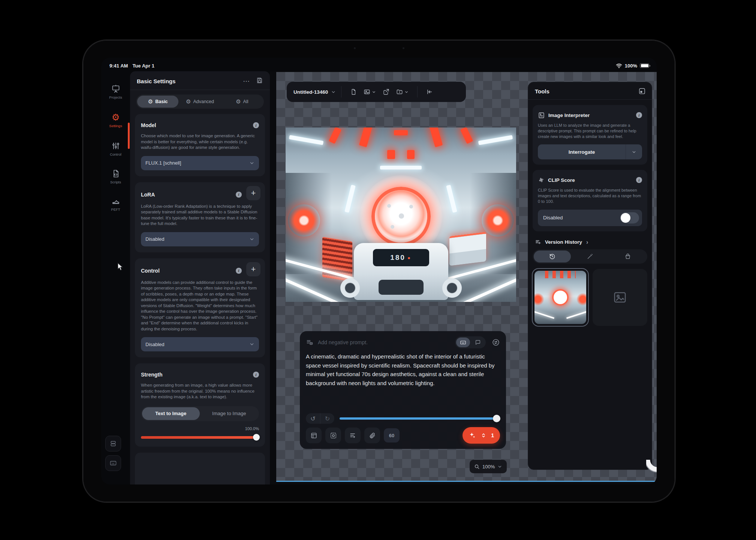  I want to click on share-export-button, so click(386, 92).